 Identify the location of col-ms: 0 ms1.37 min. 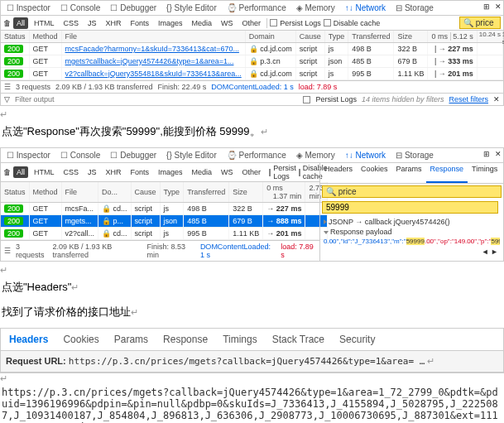
(285, 192).